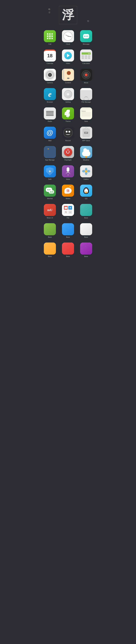  Describe the element at coordinates (86, 230) in the screenshot. I see `icon-item-base-white: Base` at that location.